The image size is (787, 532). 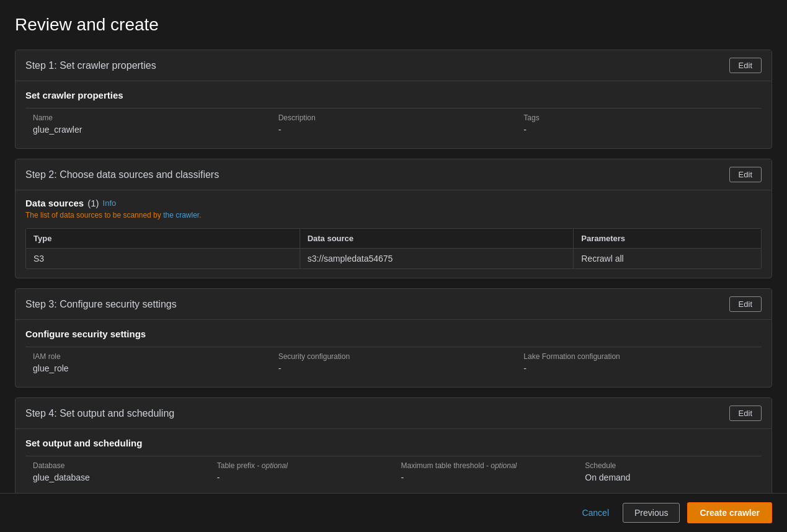 What do you see at coordinates (393, 210) in the screenshot?
I see `step2-subsection-header: Data sources (1) Info The list of data s…` at bounding box center [393, 210].